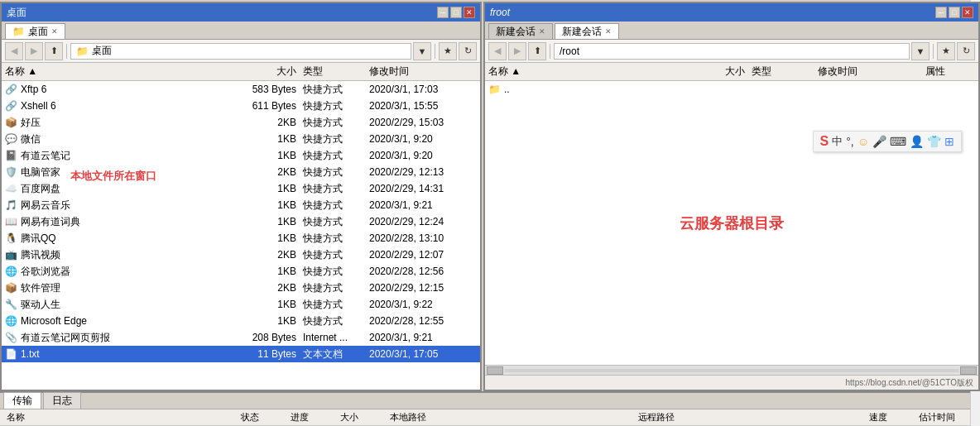 The height and width of the screenshot is (426, 980). I want to click on sogou-tools: ⊞, so click(949, 141).